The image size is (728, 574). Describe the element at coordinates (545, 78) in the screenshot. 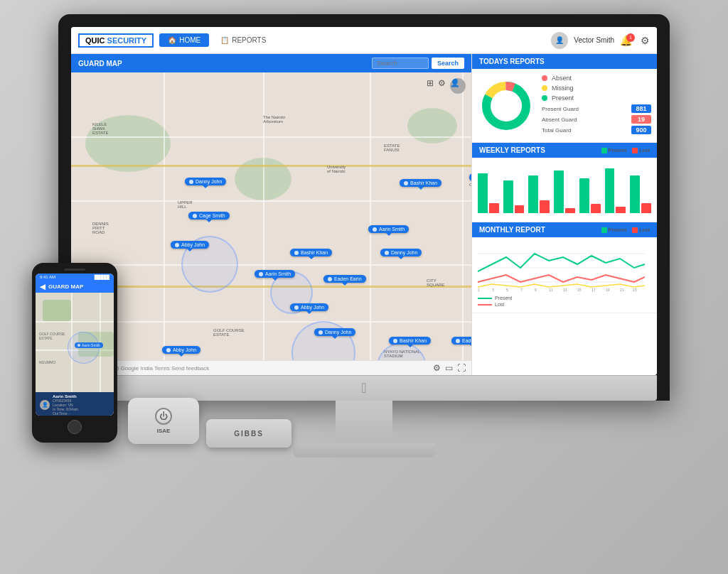

I see `absent-dot` at that location.